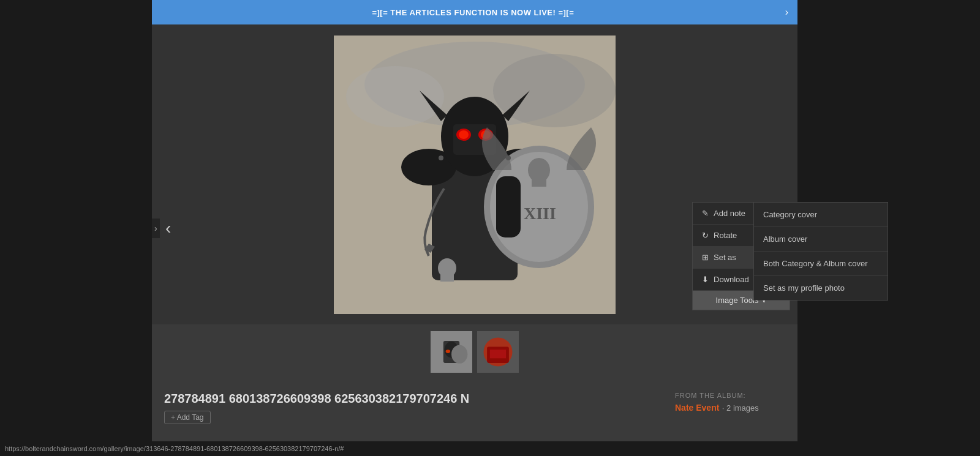 The width and height of the screenshot is (980, 456). I want to click on from-album-label: FROM THE ALBUM:, so click(730, 395).